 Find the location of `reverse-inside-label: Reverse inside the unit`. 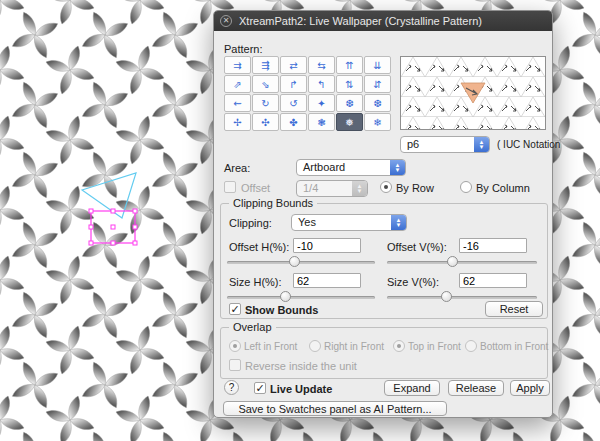

reverse-inside-label: Reverse inside the unit is located at coordinates (301, 366).